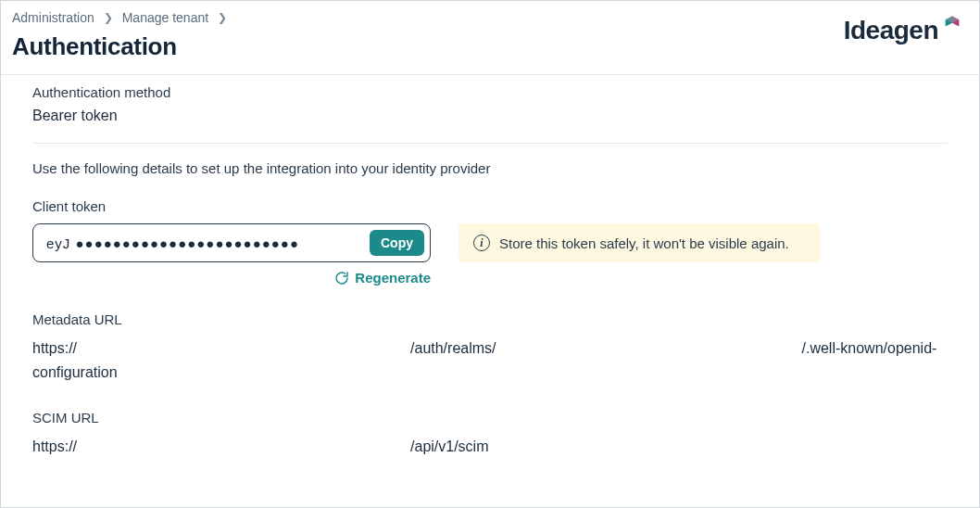 The image size is (980, 508). I want to click on page-title: Authentication, so click(428, 46).